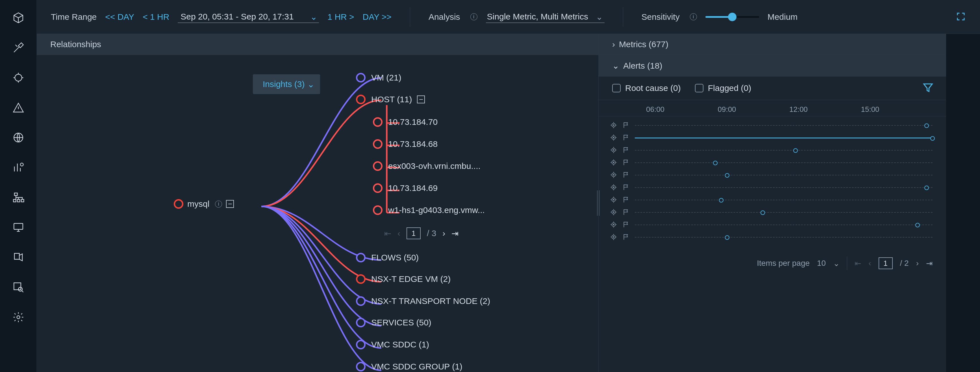  What do you see at coordinates (18, 18) in the screenshot?
I see `nav-cube-icon` at bounding box center [18, 18].